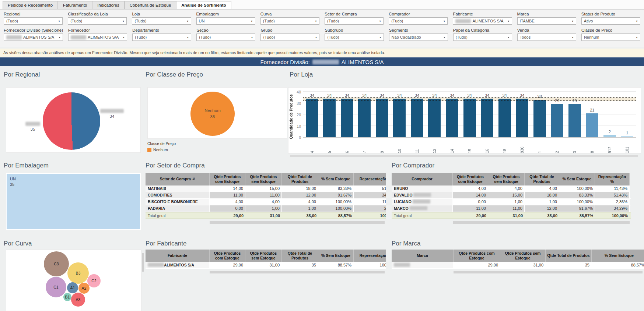  What do you see at coordinates (464, 156) in the screenshot?
I see `loja-horizontal-scrollbar` at bounding box center [464, 156].